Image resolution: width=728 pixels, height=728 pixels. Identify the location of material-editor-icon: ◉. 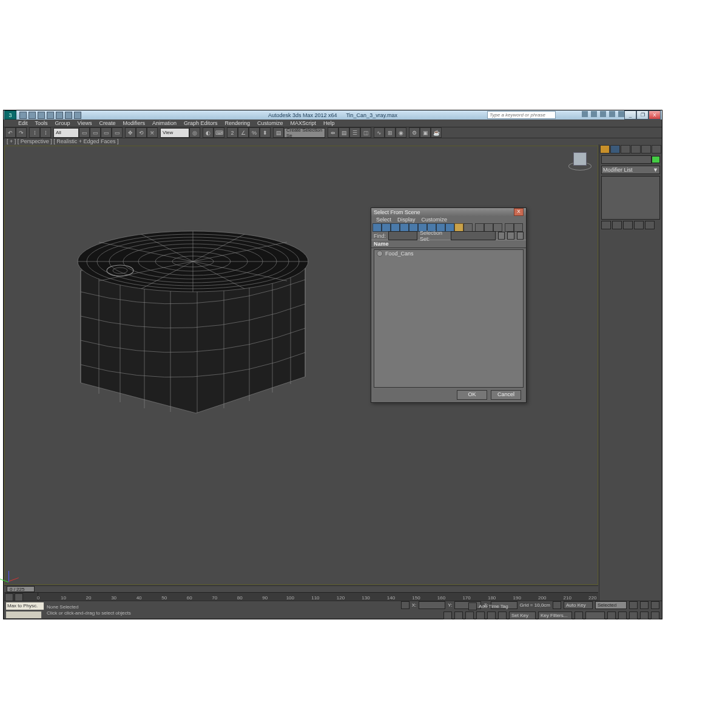
(401, 132).